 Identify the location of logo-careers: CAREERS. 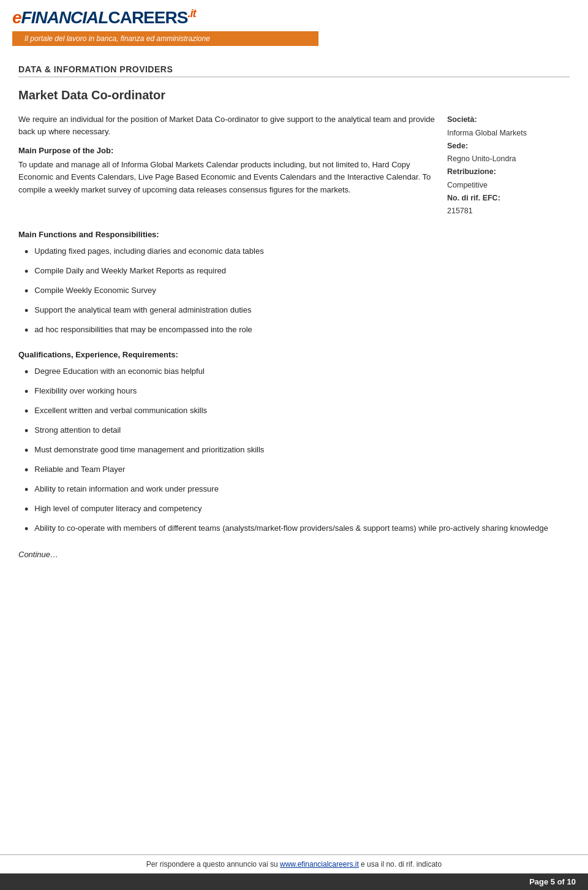
(148, 17).